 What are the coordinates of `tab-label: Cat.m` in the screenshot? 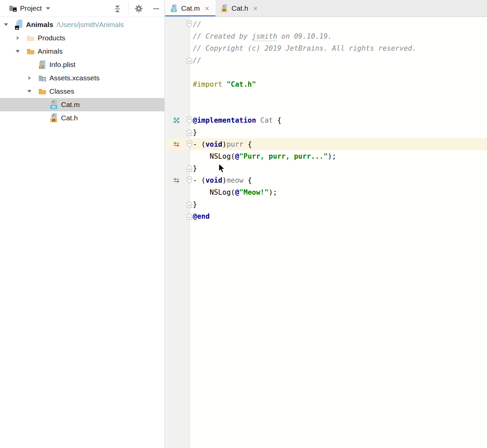 It's located at (190, 8).